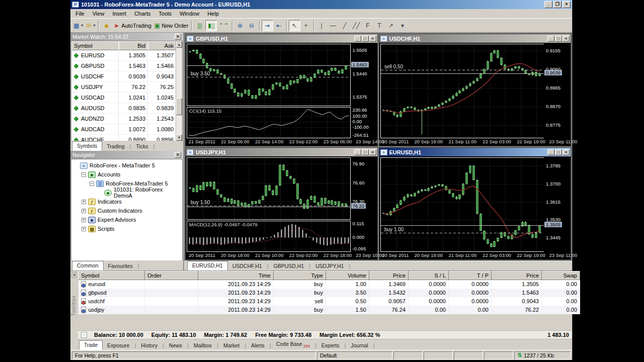 The width and height of the screenshot is (644, 362). I want to click on chart-title-bar-eurusd: ≈EURUSD,H1_□×, so click(475, 152).